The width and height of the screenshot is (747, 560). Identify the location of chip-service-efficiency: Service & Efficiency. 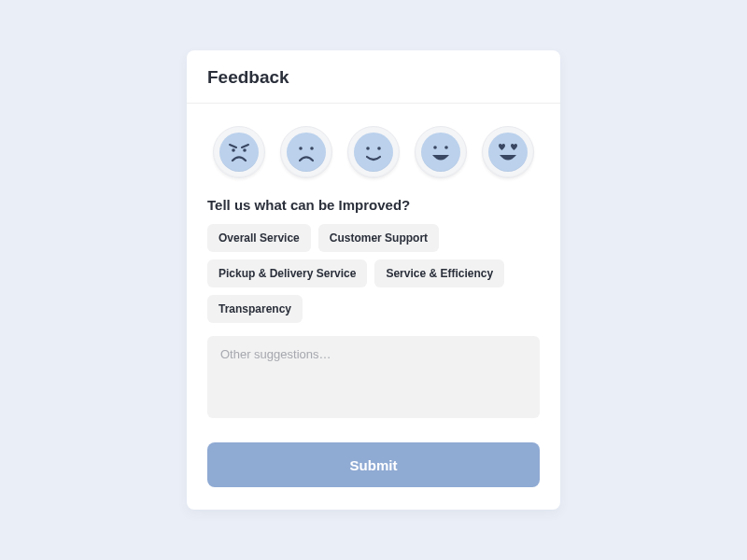
(439, 273).